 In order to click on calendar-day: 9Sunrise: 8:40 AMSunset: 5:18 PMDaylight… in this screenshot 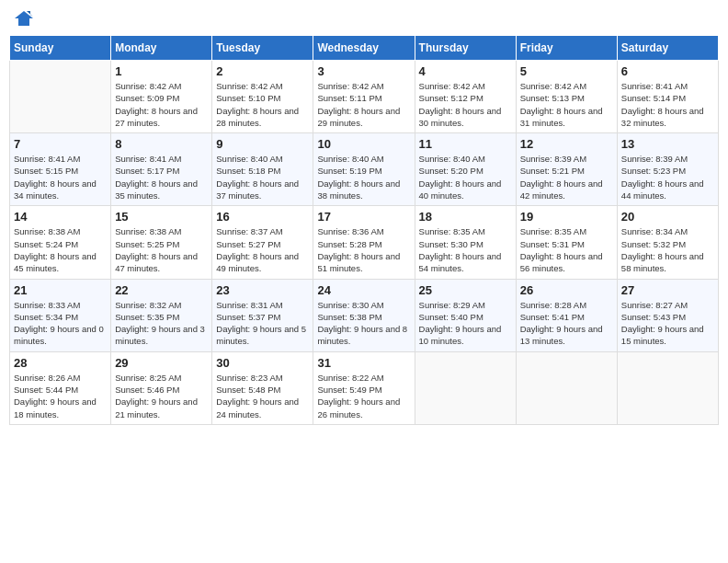, I will do `click(263, 169)`.